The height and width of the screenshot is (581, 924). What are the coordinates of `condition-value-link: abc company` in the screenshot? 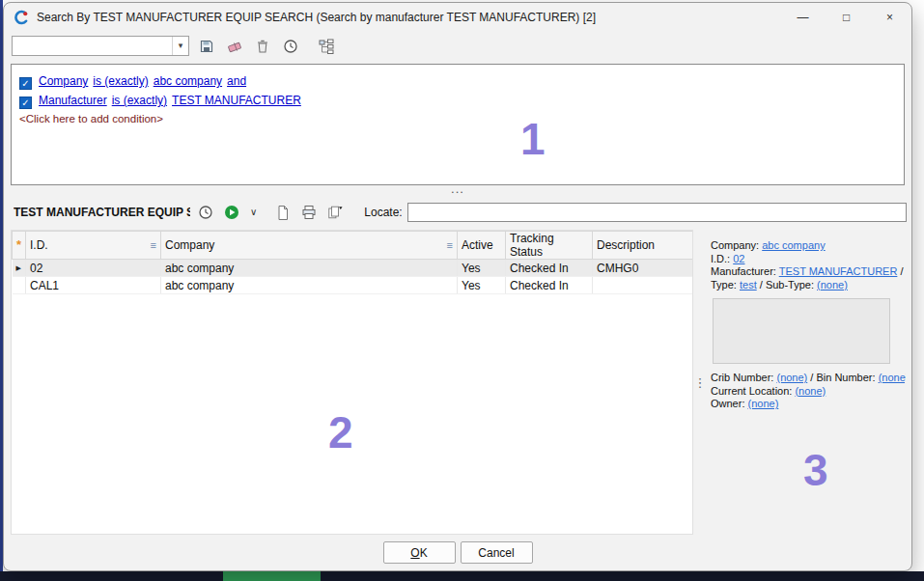 It's located at (187, 81).